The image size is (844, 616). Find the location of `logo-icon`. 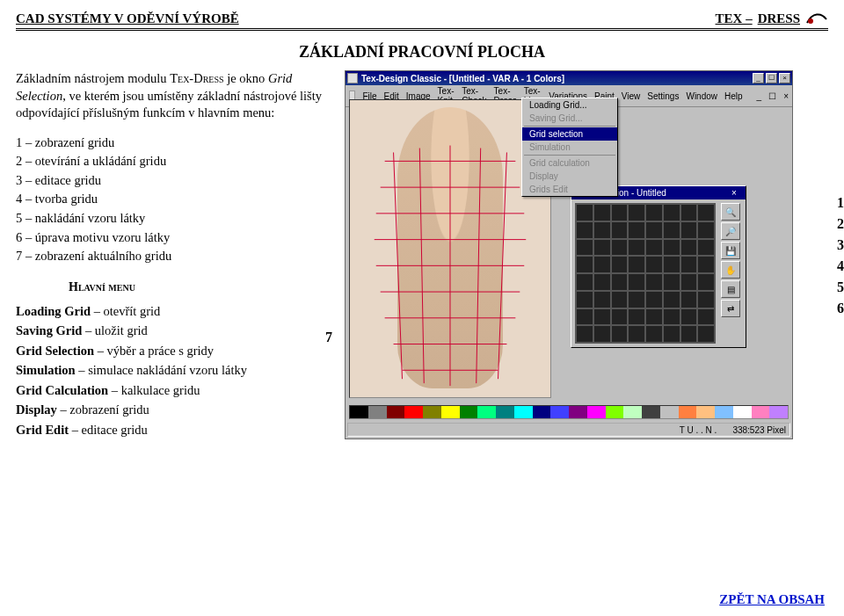

logo-icon is located at coordinates (817, 18).